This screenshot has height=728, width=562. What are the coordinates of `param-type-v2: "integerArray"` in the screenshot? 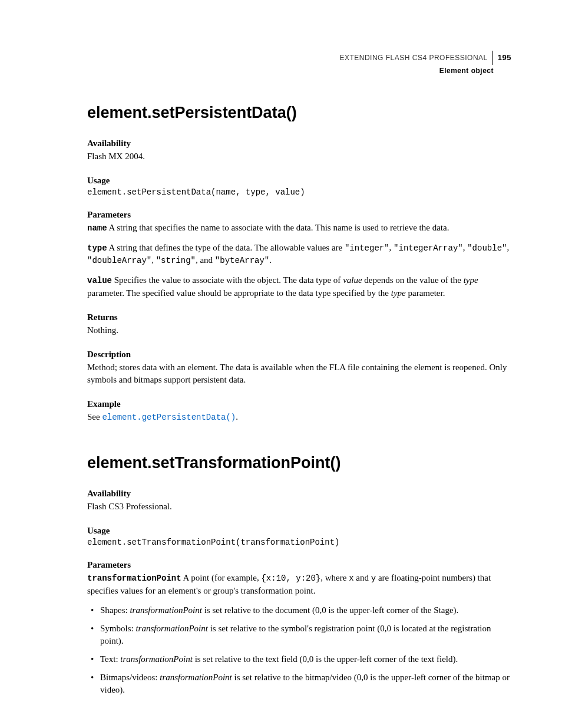 It's located at (428, 248).